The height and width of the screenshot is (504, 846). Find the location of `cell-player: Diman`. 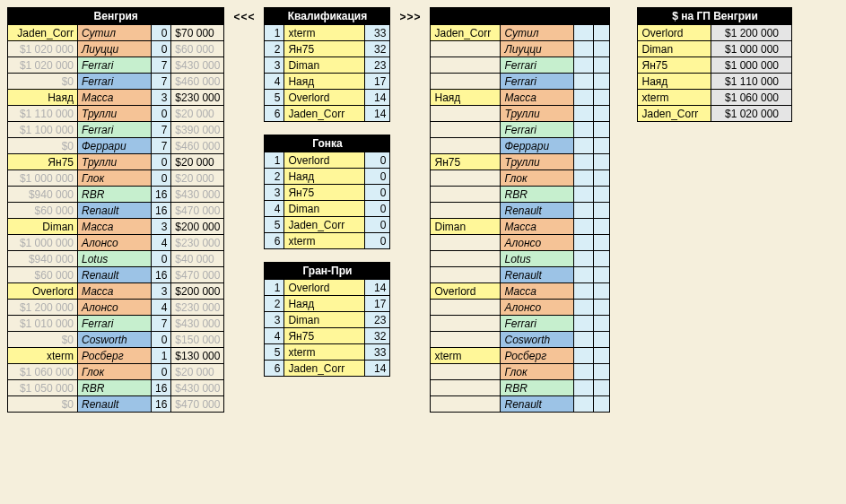

cell-player: Diman is located at coordinates (325, 320).